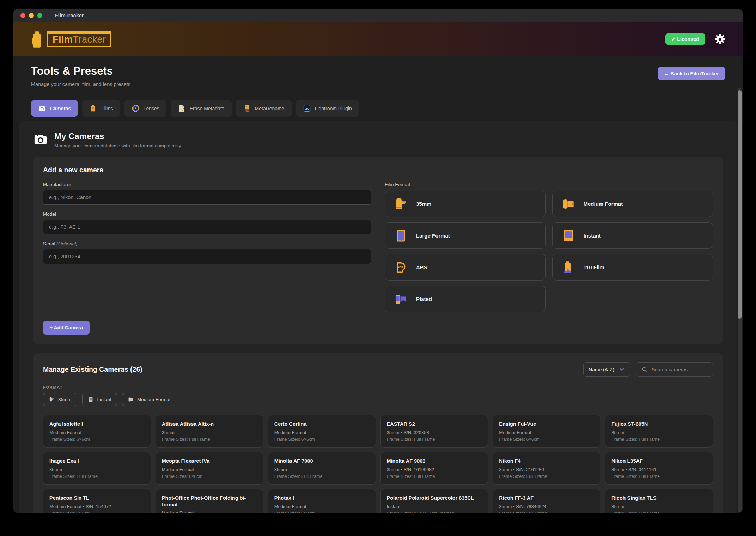 This screenshot has height=536, width=756. What do you see at coordinates (434, 501) in the screenshot?
I see `camera-card: Polaroid Polaroid Supercolor 635CL Insta…` at bounding box center [434, 501].